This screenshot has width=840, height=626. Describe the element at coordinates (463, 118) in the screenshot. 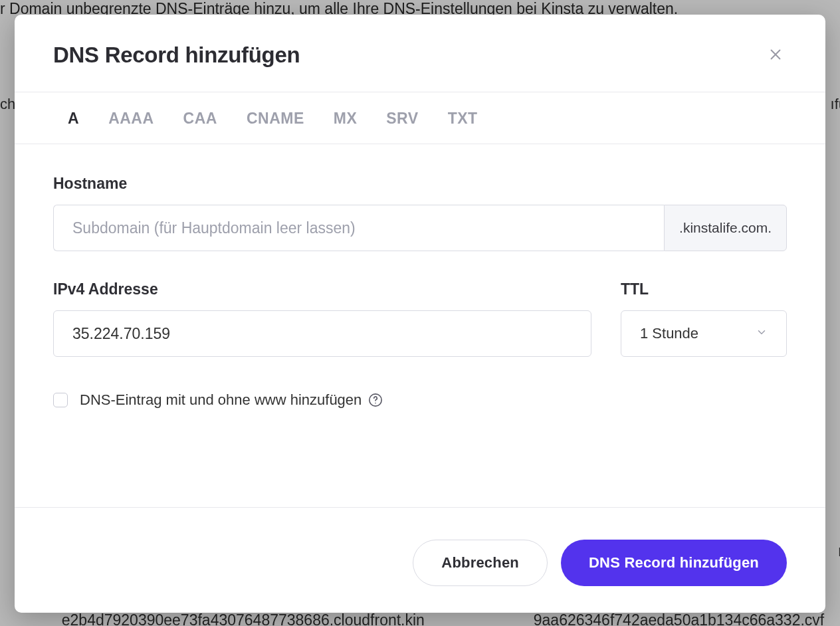

I see `tab-txt: TXT` at that location.